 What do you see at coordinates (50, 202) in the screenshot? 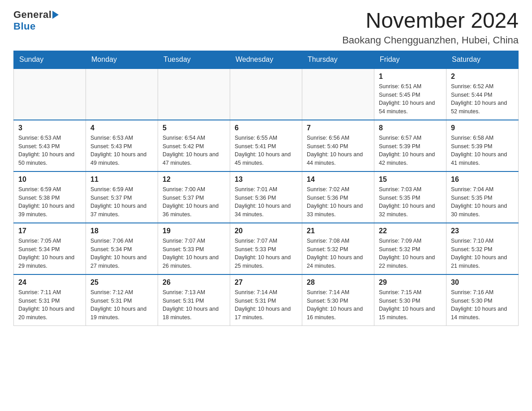
I see `day-info: Sunrise: 6:59 AM Sunset: 5:38 PM Dayligh…` at bounding box center [50, 202].